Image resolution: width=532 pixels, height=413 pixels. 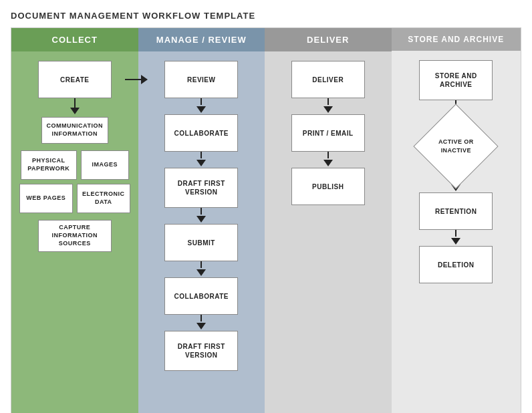 I want to click on physical-box: PHYSICAL PAPERWORK, so click(x=49, y=165).